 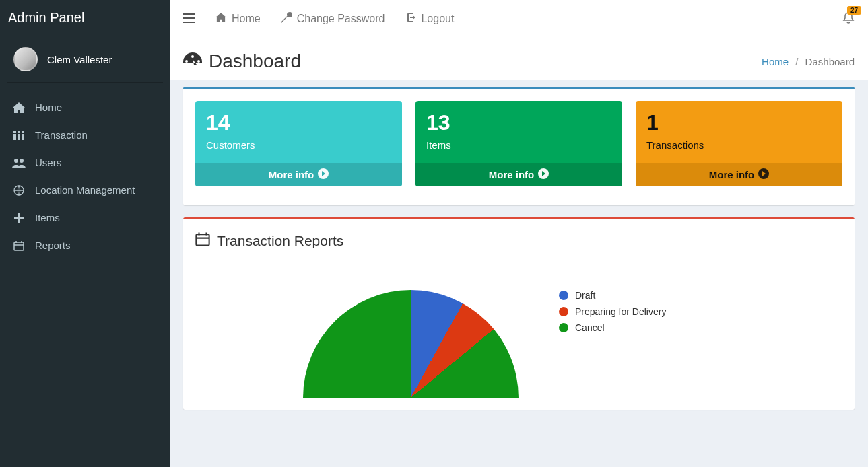 I want to click on legend-label: Draft, so click(x=585, y=295).